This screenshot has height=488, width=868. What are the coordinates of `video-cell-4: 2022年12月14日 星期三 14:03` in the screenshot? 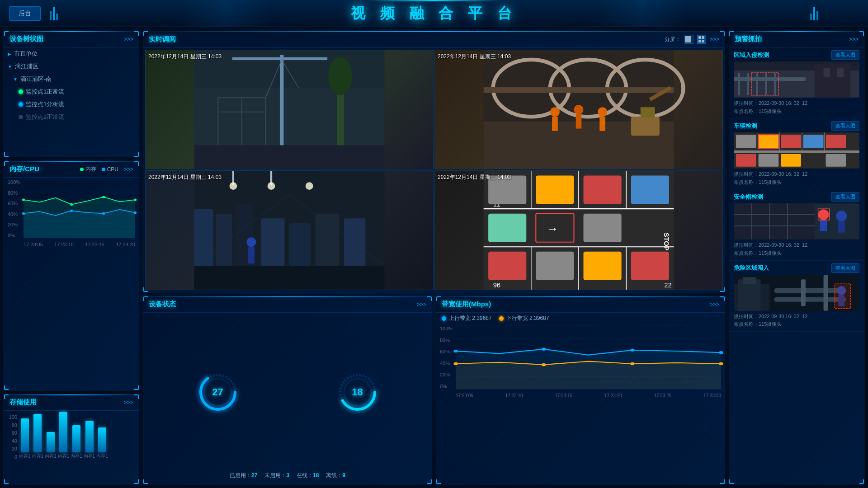 It's located at (579, 230).